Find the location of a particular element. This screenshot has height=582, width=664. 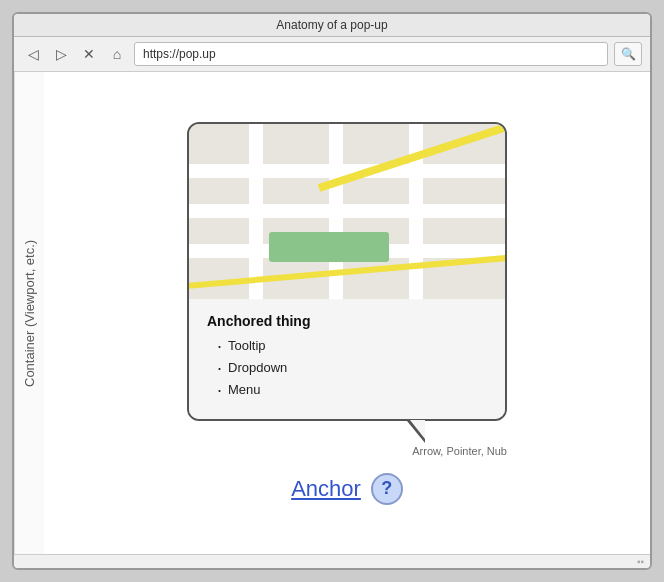

map-area is located at coordinates (347, 212).